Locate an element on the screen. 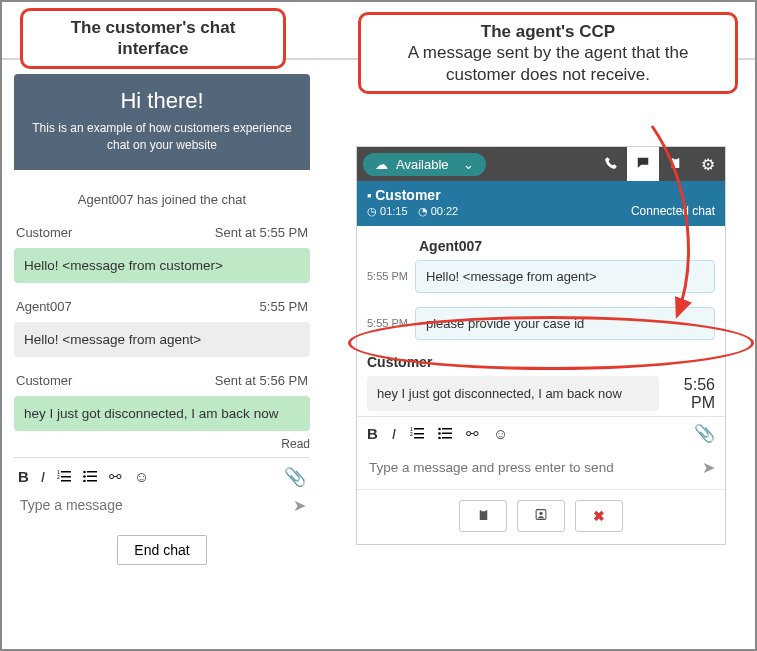  msg-meta-row: Customer Sent at 5:55 PM is located at coordinates (162, 232).